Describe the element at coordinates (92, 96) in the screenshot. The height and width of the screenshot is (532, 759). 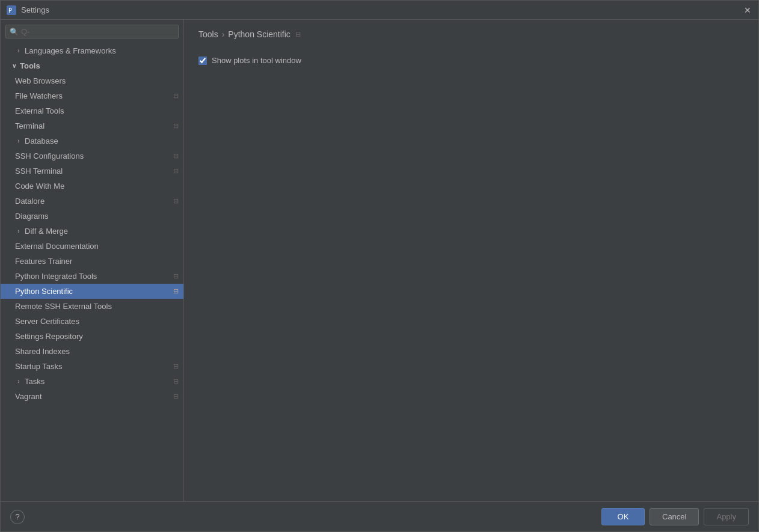
I see `sidebar-item-file-watchers: File Watchers ⊟` at that location.